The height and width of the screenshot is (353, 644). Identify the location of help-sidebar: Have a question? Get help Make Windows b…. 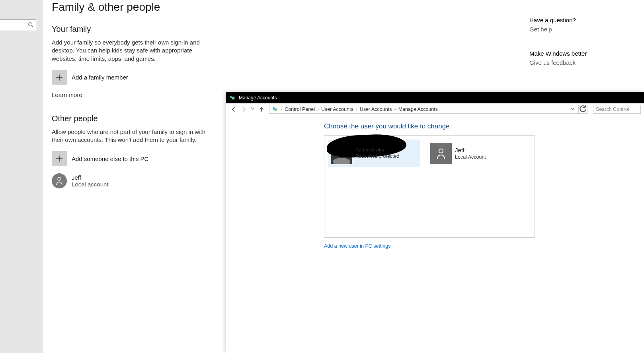
(581, 41).